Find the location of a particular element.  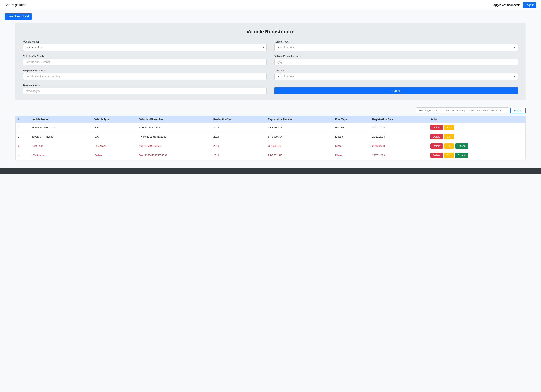

vehicles-table-wrapper: # Vehicle Model Vehicle Type Vehicle VIN… is located at coordinates (270, 138).